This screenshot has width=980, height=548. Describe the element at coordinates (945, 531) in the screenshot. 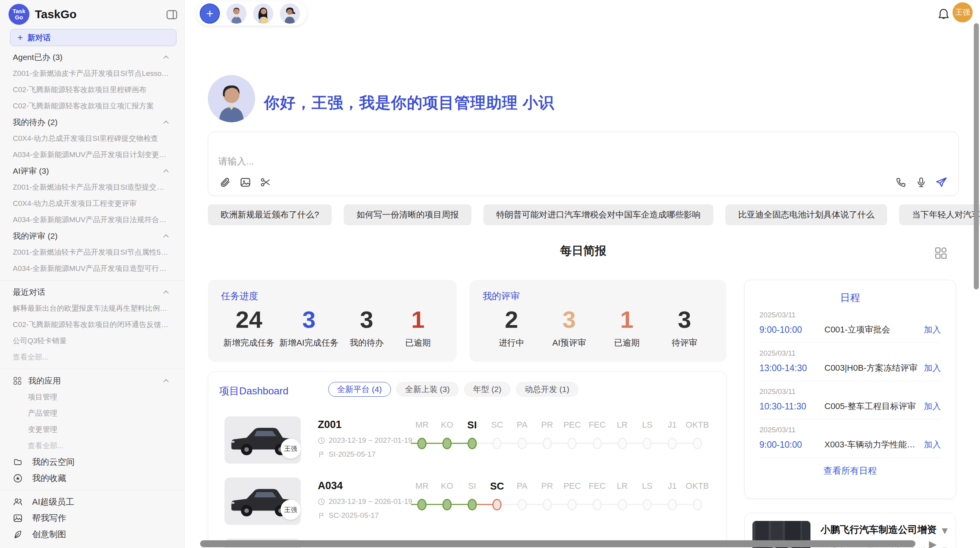

I see `scroll-down-arrow: ▼` at that location.